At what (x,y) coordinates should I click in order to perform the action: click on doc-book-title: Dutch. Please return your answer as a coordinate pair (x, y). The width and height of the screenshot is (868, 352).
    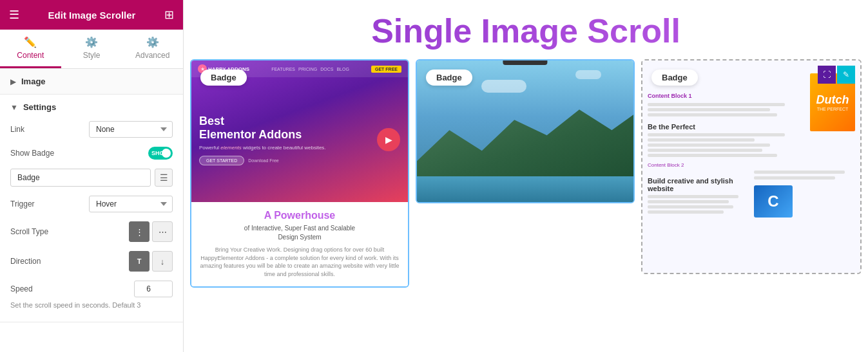
    Looking at the image, I should click on (833, 100).